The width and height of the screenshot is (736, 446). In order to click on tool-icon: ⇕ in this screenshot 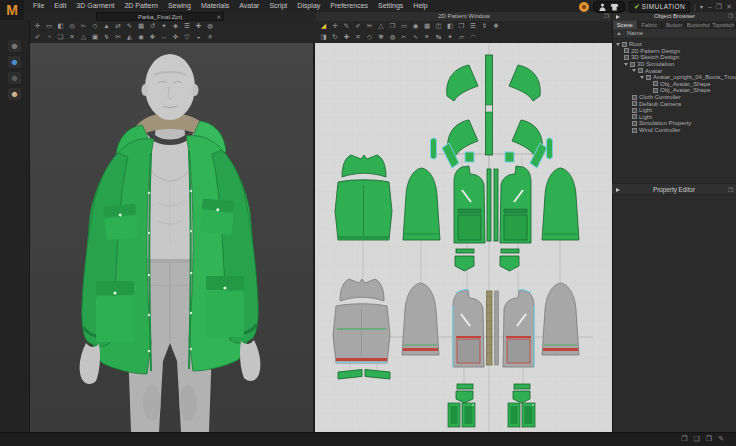, I will do `click(484, 26)`.